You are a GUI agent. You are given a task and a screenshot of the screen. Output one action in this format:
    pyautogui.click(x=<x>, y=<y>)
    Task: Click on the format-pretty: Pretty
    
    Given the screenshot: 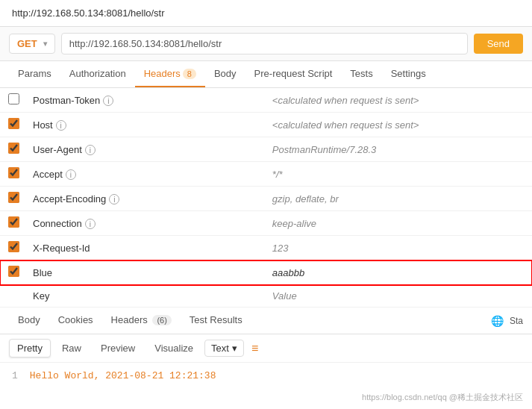 What is the action you would take?
    pyautogui.click(x=30, y=348)
    